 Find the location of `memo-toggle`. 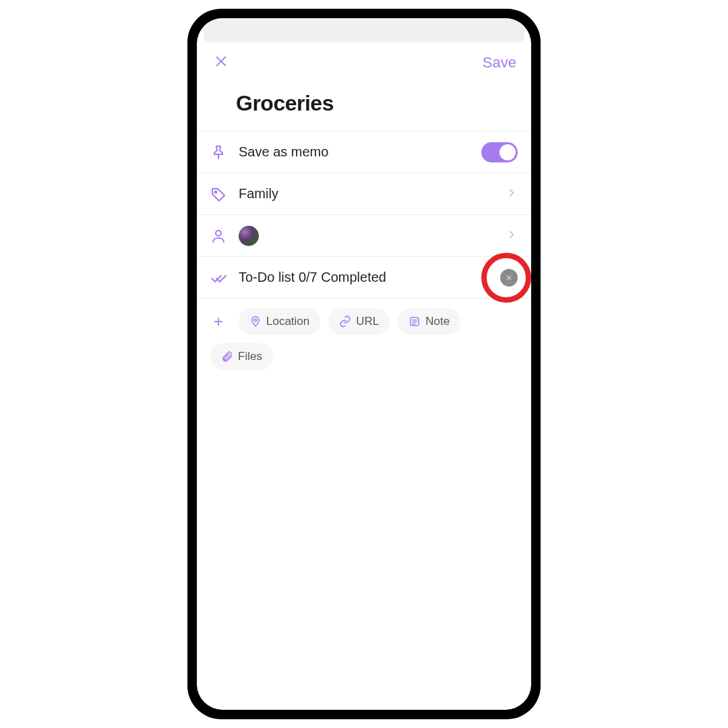

memo-toggle is located at coordinates (499, 152).